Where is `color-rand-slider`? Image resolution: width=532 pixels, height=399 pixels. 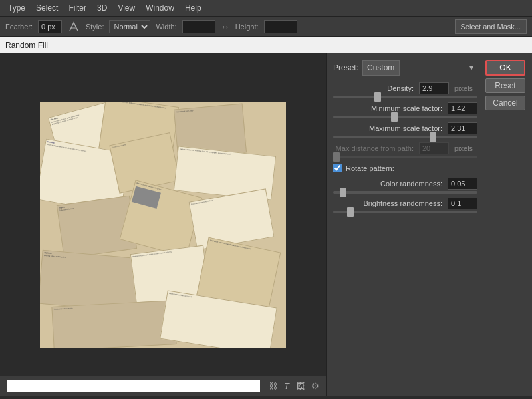 color-rand-slider is located at coordinates (406, 192).